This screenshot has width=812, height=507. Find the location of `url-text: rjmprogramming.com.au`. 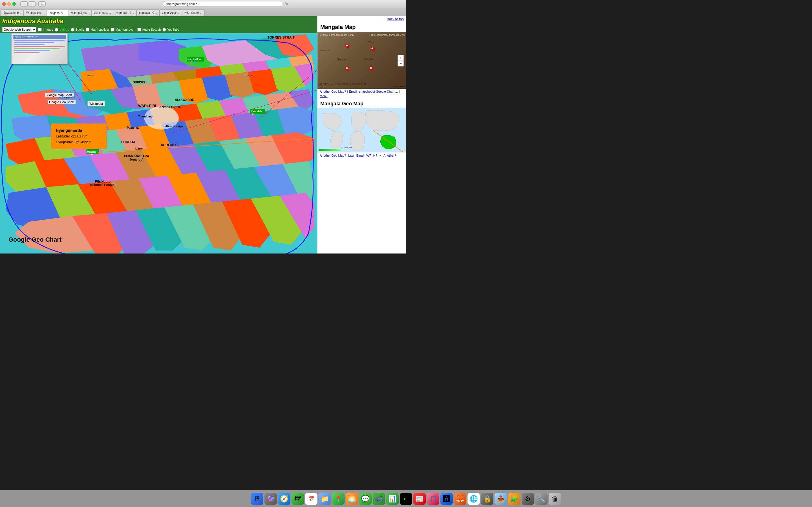

url-text: rjmprogramming.com.au is located at coordinates (182, 4).